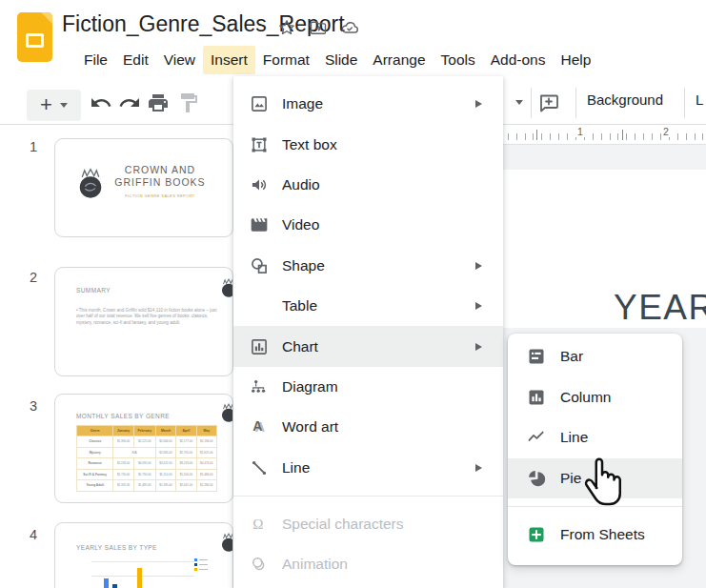  Describe the element at coordinates (458, 60) in the screenshot. I see `menu-tools: Tools` at that location.